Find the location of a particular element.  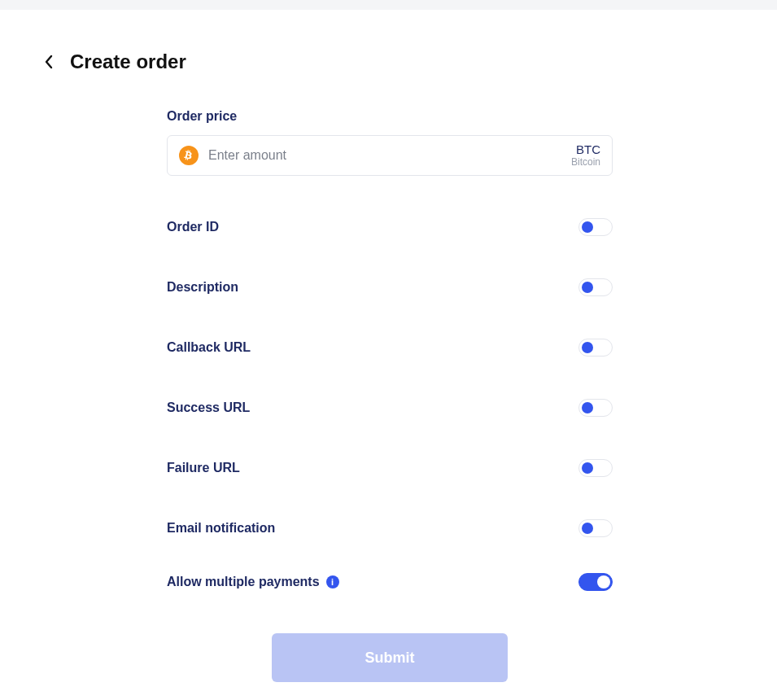

success-url-row: Success URL is located at coordinates (390, 408).